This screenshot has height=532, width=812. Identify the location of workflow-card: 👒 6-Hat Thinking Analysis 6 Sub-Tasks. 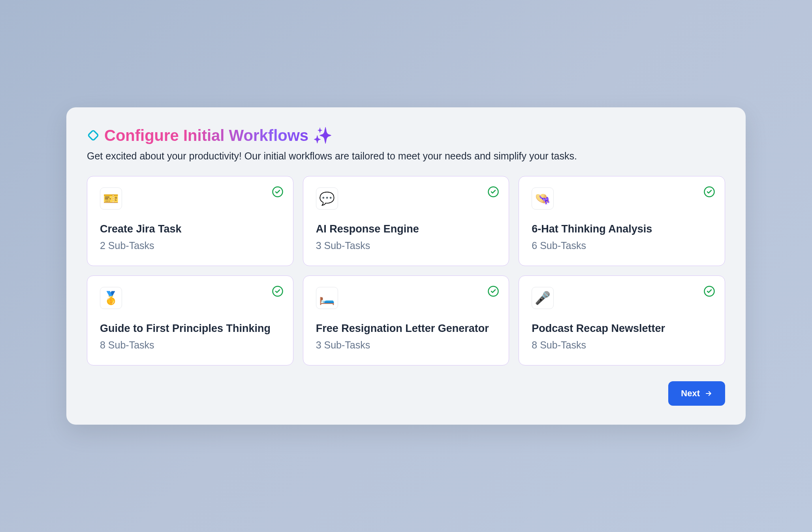
(622, 221).